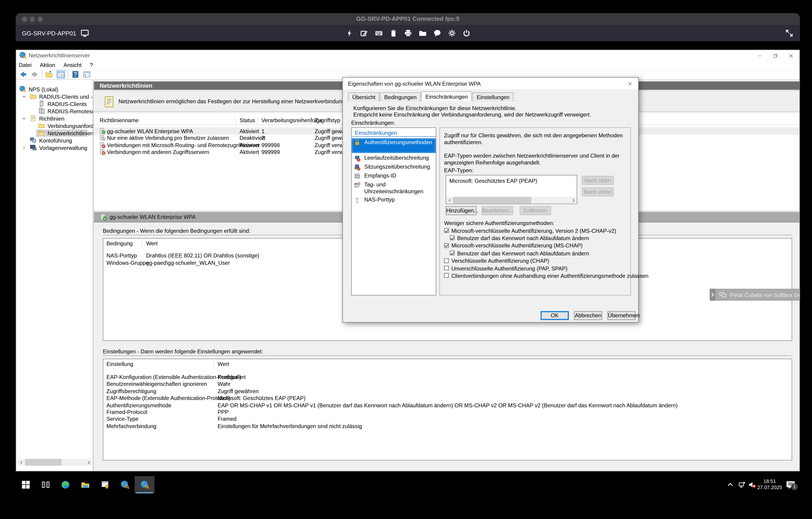 The height and width of the screenshot is (519, 812). Describe the element at coordinates (145, 485) in the screenshot. I see `nps-running-button` at that location.